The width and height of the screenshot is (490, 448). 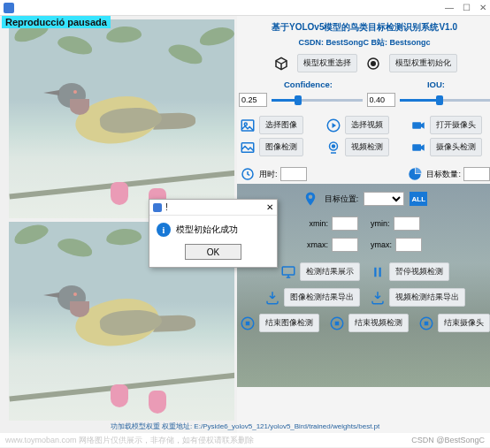 I want to click on count-label: 目标数量:, so click(x=444, y=175).